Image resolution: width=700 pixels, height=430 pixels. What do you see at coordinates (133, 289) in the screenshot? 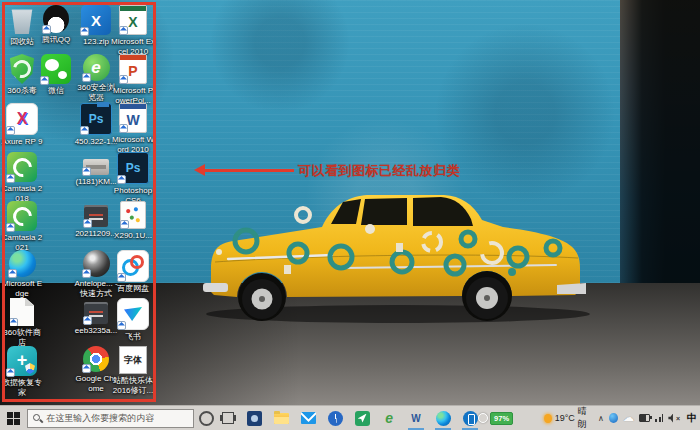
I see `desktop-icon-label: 百度网盘` at bounding box center [133, 289].